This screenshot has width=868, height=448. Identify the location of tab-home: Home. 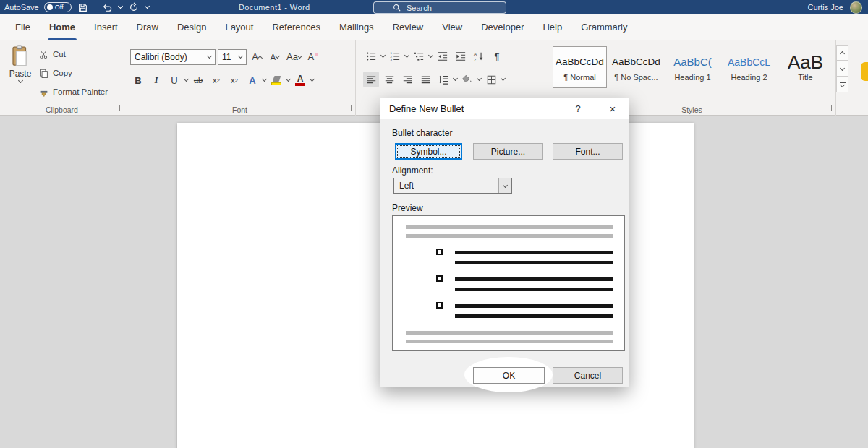
(62, 27).